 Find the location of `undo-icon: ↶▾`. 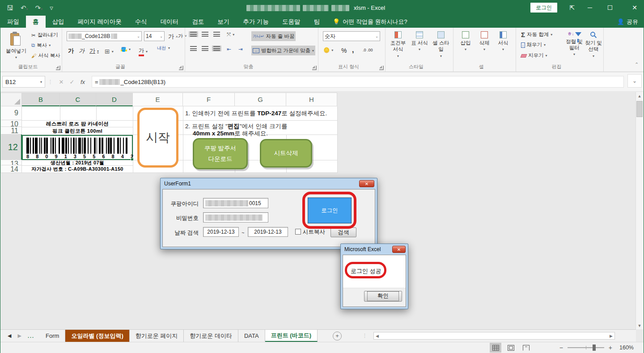

undo-icon: ↶▾ is located at coordinates (24, 8).